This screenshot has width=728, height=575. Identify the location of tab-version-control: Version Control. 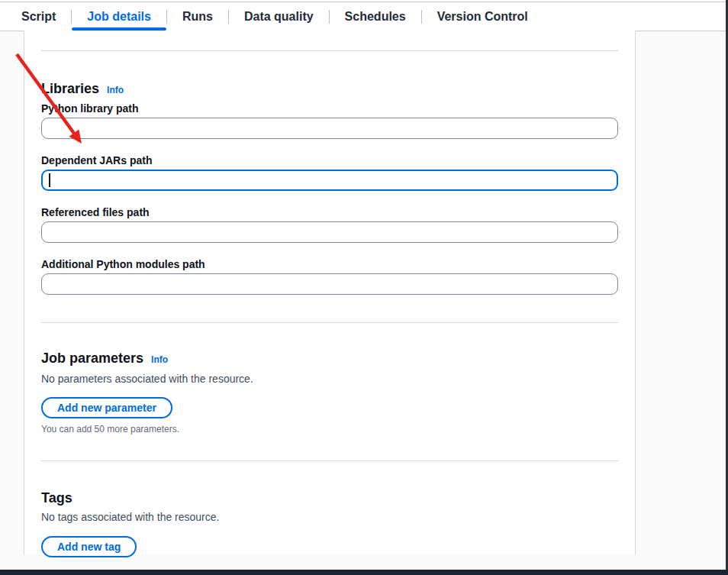
(482, 17).